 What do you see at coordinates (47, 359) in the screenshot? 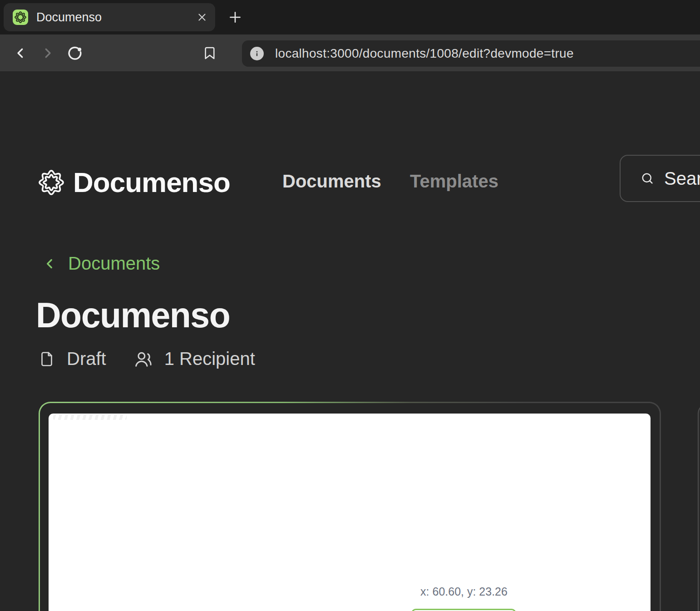
I see `file-icon` at bounding box center [47, 359].